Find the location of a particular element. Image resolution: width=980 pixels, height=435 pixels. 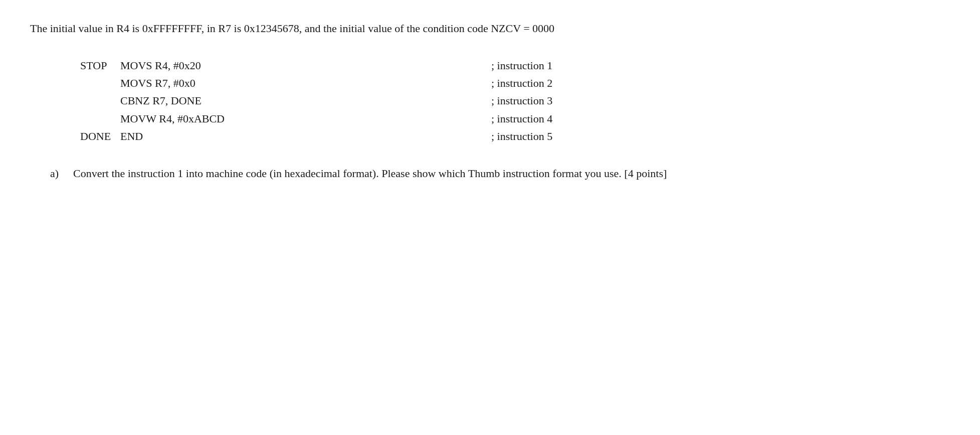

comment-line-1: ; instruction 1 is located at coordinates (522, 65).